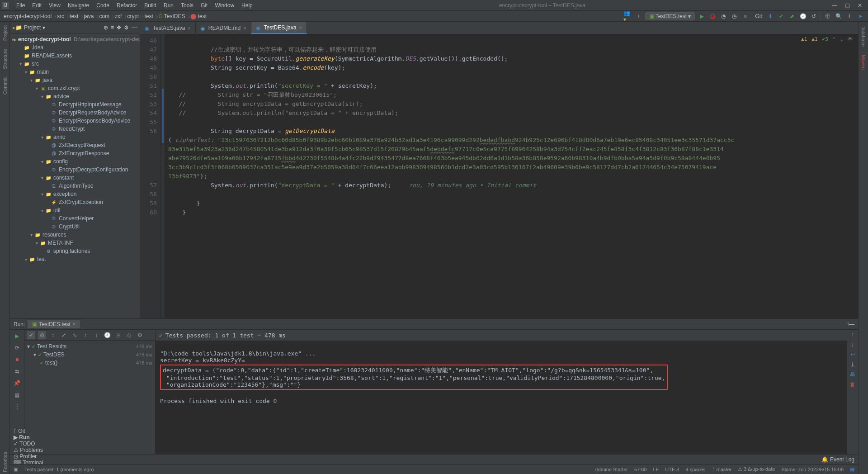 The height and width of the screenshot is (474, 868). What do you see at coordinates (28, 16) in the screenshot?
I see `breadcrumb-item: encrypt-decrypt-tool` at bounding box center [28, 16].